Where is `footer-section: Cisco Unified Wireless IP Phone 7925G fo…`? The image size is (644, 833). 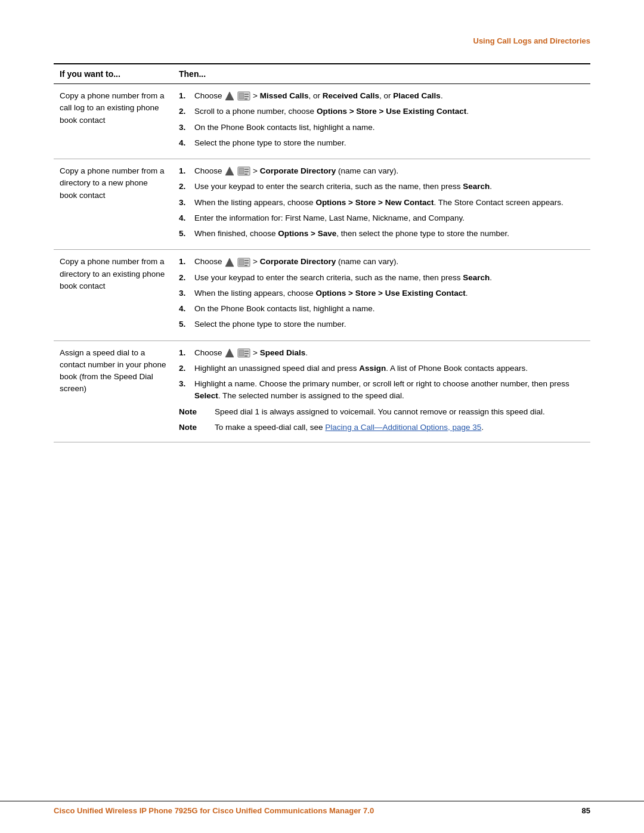
footer-section: Cisco Unified Wireless IP Phone 7925G fo… is located at coordinates (322, 808).